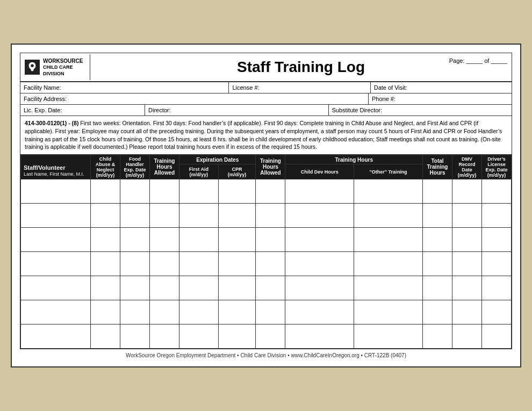  Describe the element at coordinates (478, 61) in the screenshot. I see `page-info: Page: _____ of _____` at that location.